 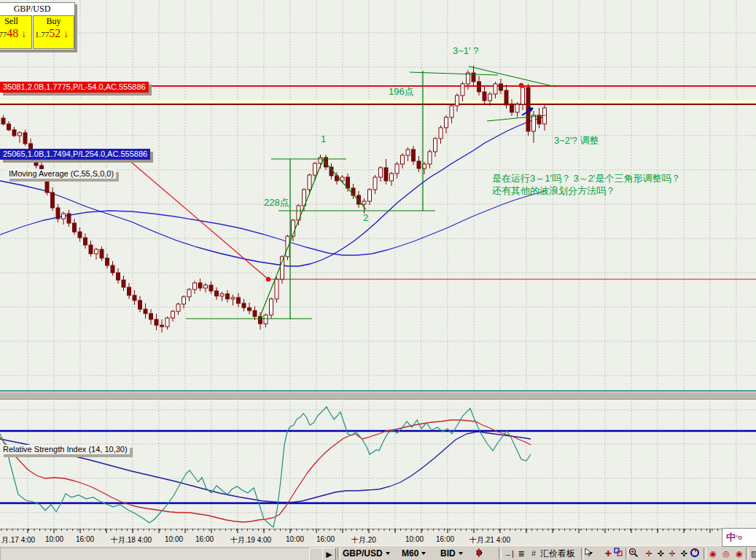 I want to click on annotation-question-2: 还有其他的波浪划分方法吗？, so click(x=554, y=191).